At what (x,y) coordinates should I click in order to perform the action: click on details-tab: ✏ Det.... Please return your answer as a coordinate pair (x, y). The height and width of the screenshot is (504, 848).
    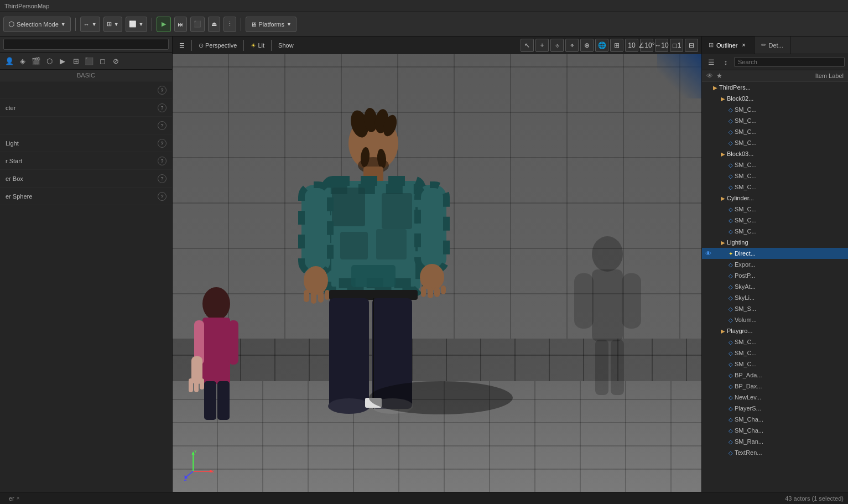
    Looking at the image, I should click on (772, 45).